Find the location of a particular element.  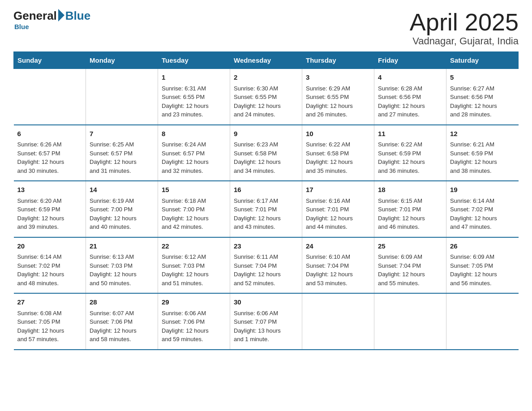

title-section: April 2025 Vadnagar, Gujarat, India is located at coordinates (464, 28).